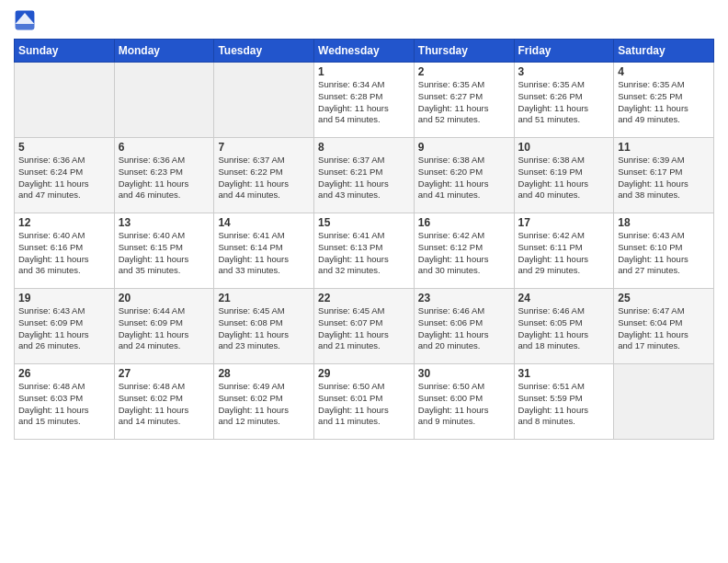  What do you see at coordinates (664, 72) in the screenshot?
I see `day-number: 4` at bounding box center [664, 72].